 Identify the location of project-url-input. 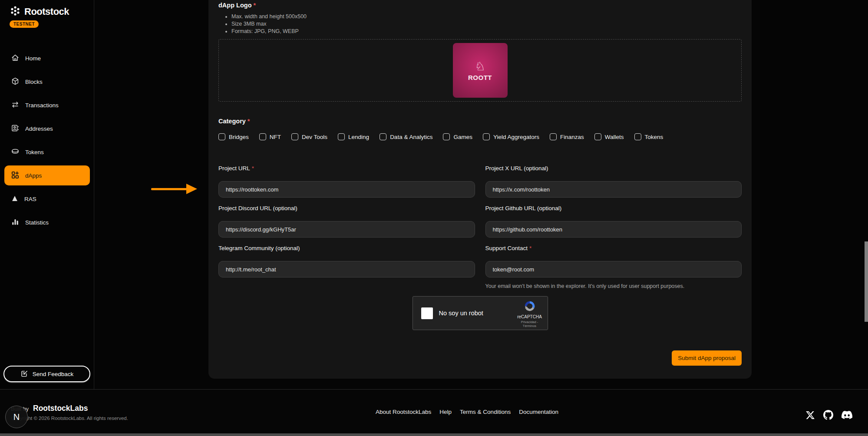
(347, 189).